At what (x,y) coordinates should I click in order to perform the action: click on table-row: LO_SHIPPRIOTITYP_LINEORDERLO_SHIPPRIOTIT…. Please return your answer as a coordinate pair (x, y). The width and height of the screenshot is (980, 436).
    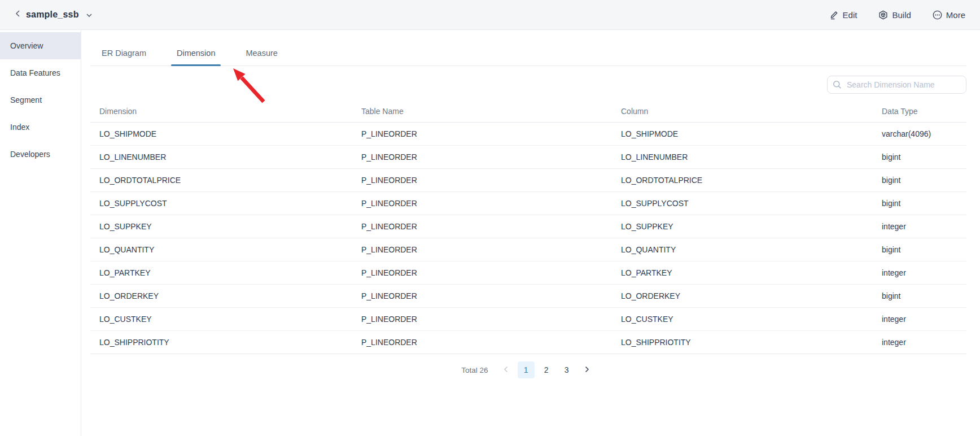
    Looking at the image, I should click on (528, 342).